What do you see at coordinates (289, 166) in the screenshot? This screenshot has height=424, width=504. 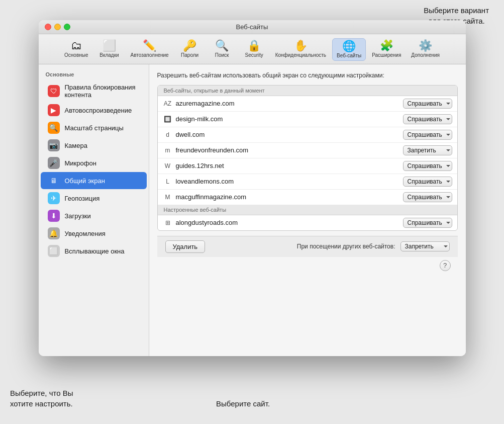 I see `site-domain: guides.12hrs.net` at bounding box center [289, 166].